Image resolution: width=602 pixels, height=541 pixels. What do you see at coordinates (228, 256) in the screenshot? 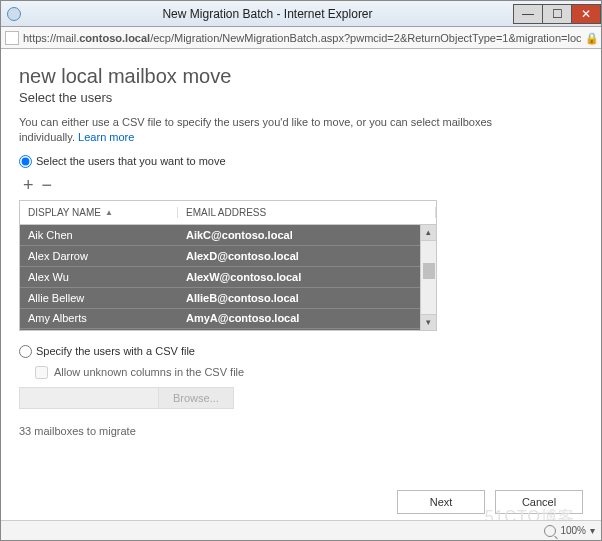
I see `table-row: Alex DarrowAlexD@contoso.local` at bounding box center [228, 256].